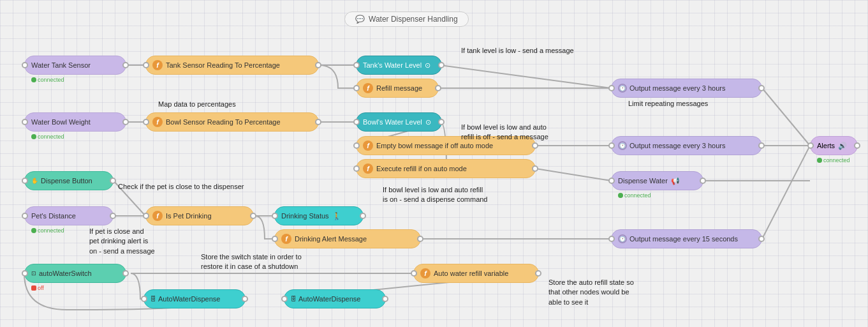 This screenshot has height=327, width=868. Describe the element at coordinates (668, 103) in the screenshot. I see `annotation-limit-repeating: Limit repeating messages` at that location.